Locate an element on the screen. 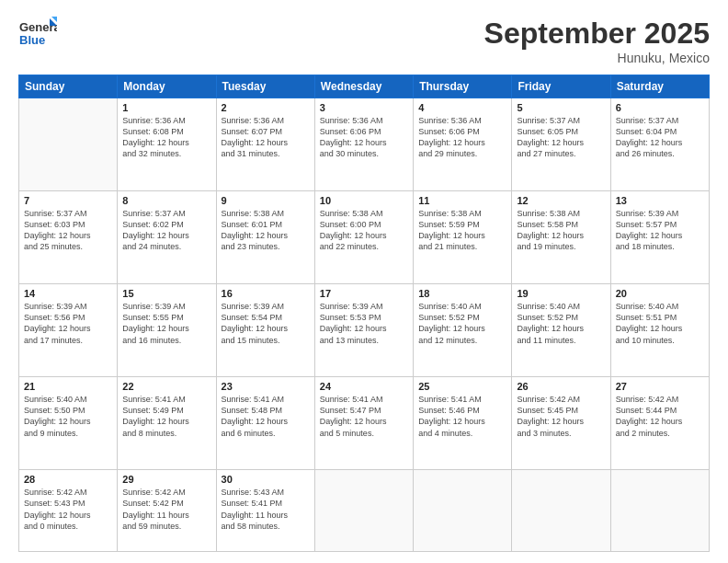 This screenshot has height=563, width=728. day-info: Sunrise: 5:42 AM Sunset: 5:44 PM Dayligh… is located at coordinates (660, 416).